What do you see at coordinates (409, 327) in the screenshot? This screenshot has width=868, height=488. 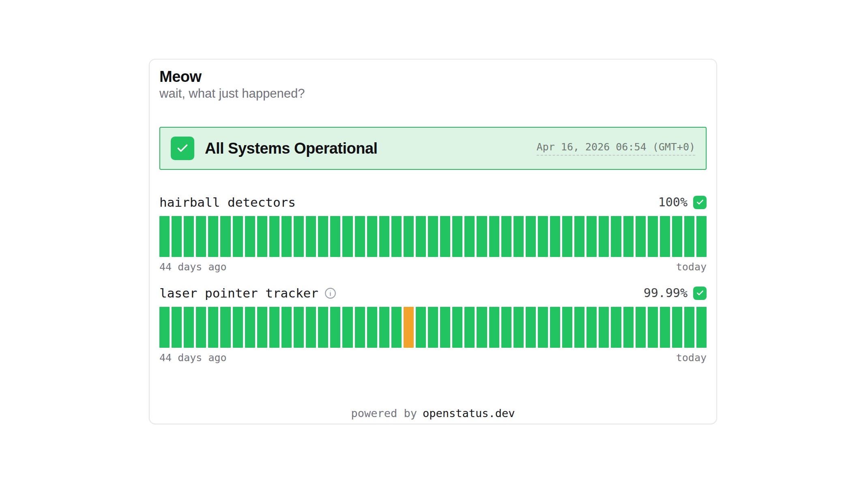 I see `uptime-bar-degraded` at bounding box center [409, 327].